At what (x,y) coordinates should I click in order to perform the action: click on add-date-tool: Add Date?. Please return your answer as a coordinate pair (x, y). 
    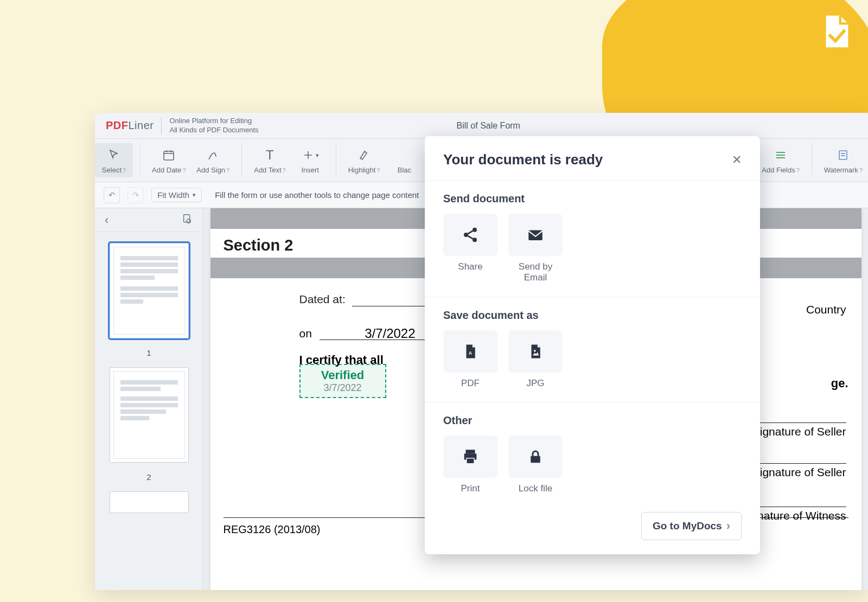
    Looking at the image, I should click on (169, 161).